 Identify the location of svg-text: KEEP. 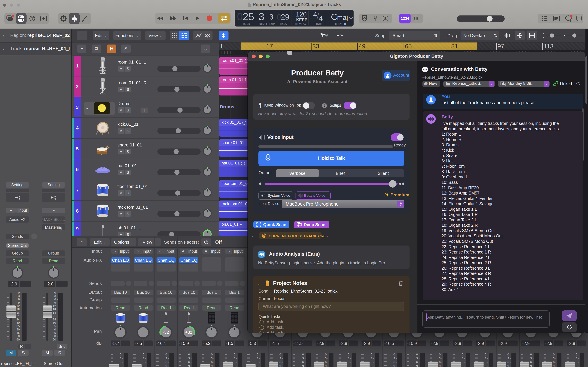
(302, 20).